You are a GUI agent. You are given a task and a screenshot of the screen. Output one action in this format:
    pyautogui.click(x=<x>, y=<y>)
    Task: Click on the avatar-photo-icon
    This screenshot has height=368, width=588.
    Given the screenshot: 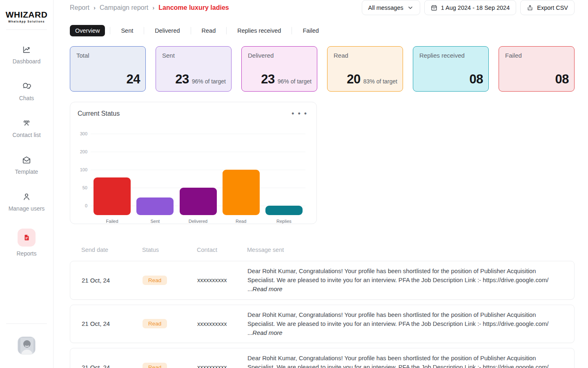 What is the action you would take?
    pyautogui.click(x=27, y=346)
    